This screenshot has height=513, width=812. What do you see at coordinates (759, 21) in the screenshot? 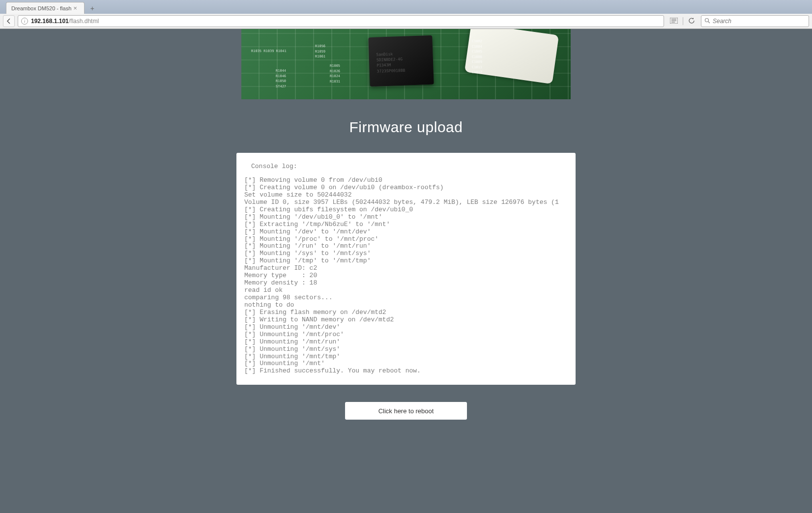
I see `search-input` at bounding box center [759, 21].